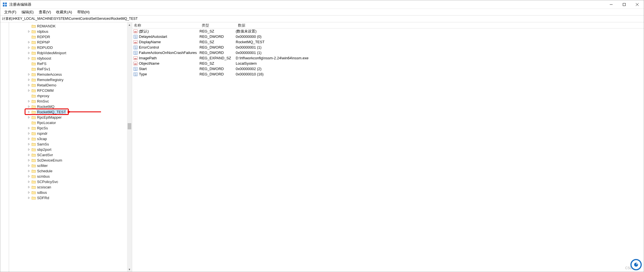 Image resolution: width=644 pixels, height=272 pixels. Describe the element at coordinates (77, 101) in the screenshot. I see `tree-item: RmSvc` at that location.